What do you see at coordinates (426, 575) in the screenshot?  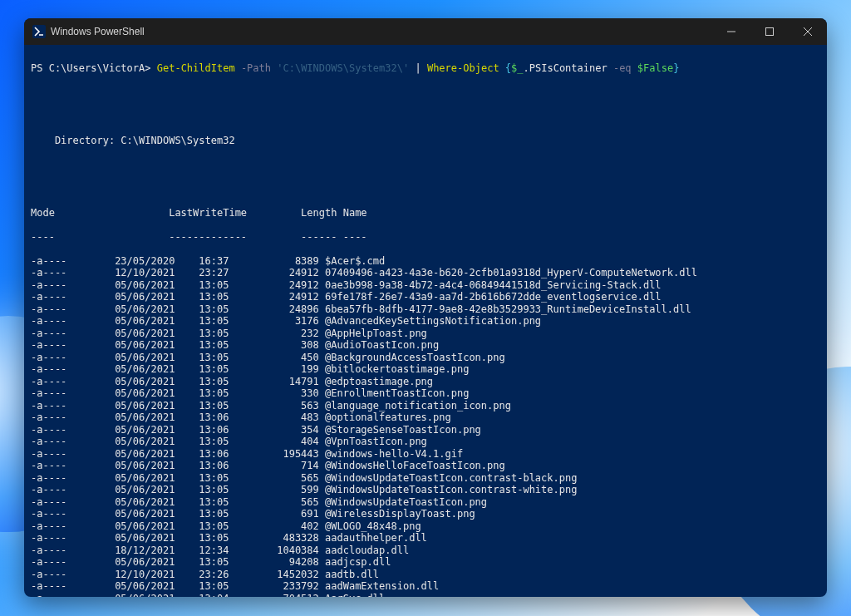 I see `file-row: -a---- 12/10/2021 23:26 1452032 aadtb.dl…` at bounding box center [426, 575].